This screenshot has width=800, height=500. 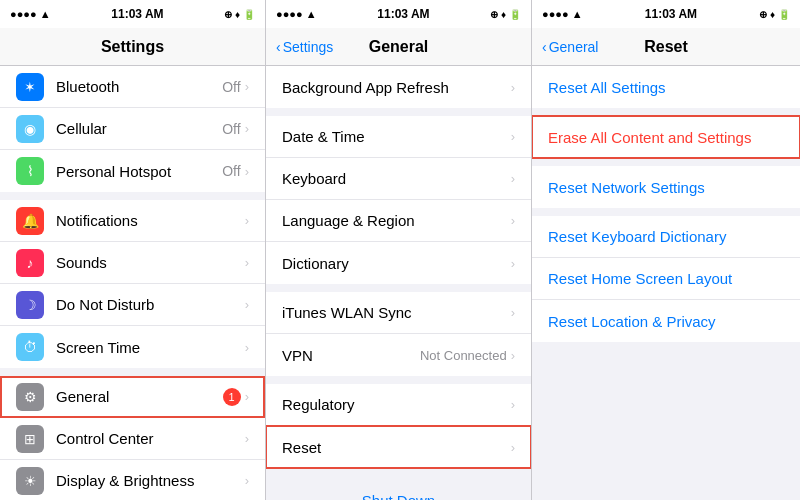 What do you see at coordinates (30, 263) in the screenshot?
I see `sounds-icon: ♪` at bounding box center [30, 263].